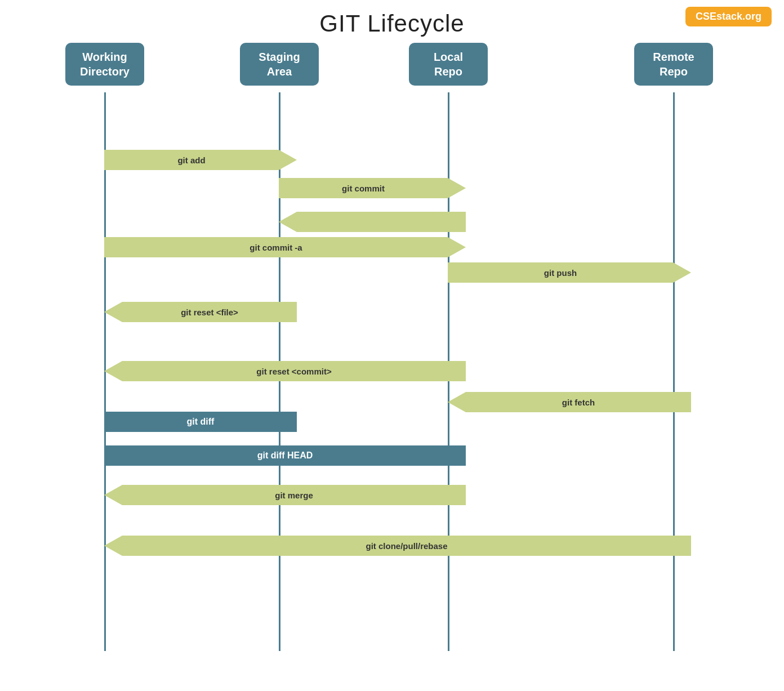  Describe the element at coordinates (381, 222) in the screenshot. I see `arrow-git-commit-back-body` at that location.